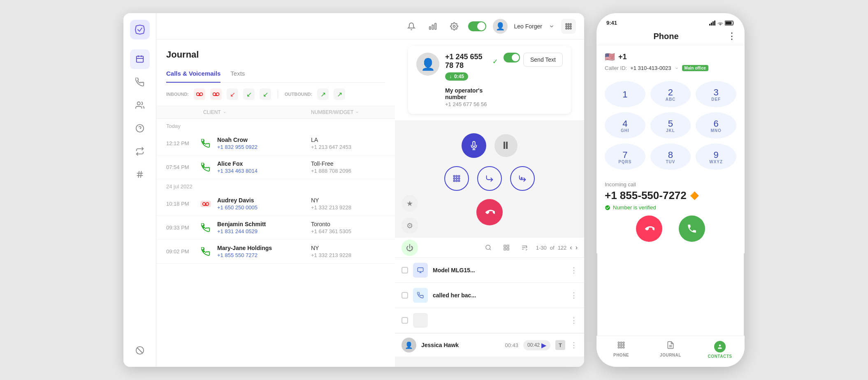  What do you see at coordinates (506, 248) in the screenshot?
I see `filter-contacts-icon` at bounding box center [506, 248].